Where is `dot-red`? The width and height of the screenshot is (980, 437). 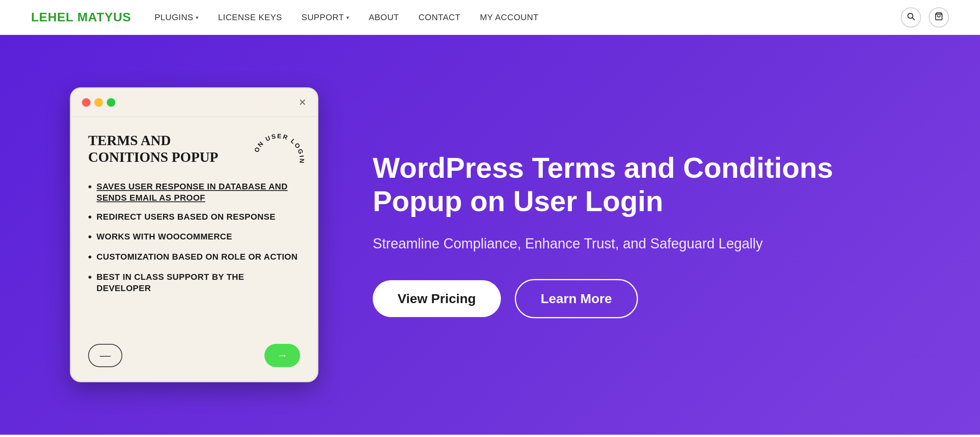
dot-red is located at coordinates (86, 102).